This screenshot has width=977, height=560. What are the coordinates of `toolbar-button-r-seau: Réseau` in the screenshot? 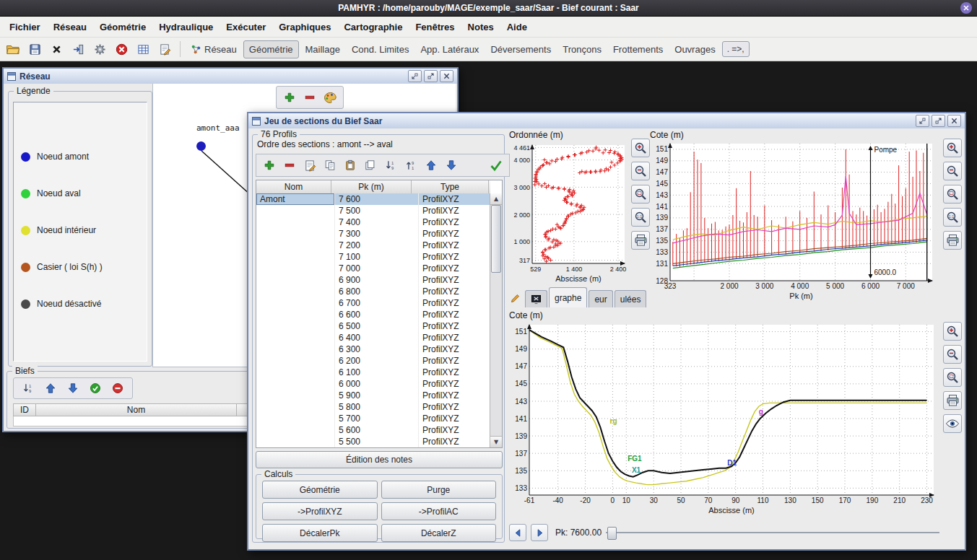 It's located at (214, 49).